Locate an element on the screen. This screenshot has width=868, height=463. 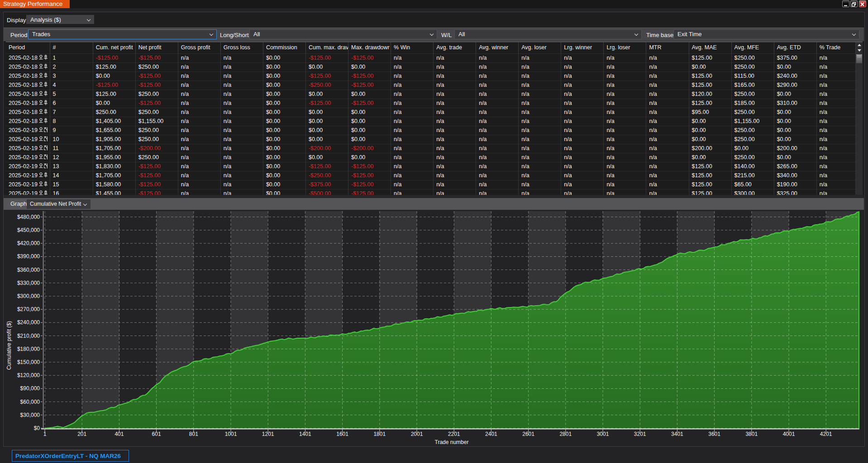
svg-text: 1 is located at coordinates (45, 434).